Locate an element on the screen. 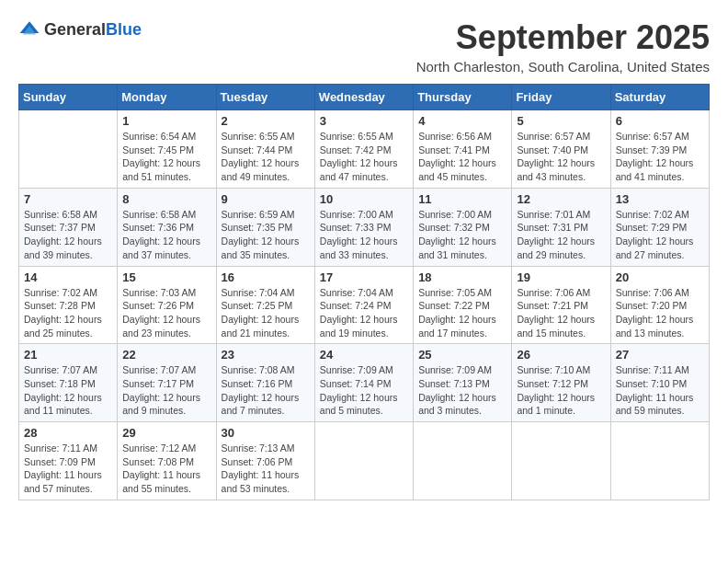 The height and width of the screenshot is (563, 728). day-info: Sunrise: 7:08 AMSunset: 7:16 PMDaylight:… is located at coordinates (266, 390).